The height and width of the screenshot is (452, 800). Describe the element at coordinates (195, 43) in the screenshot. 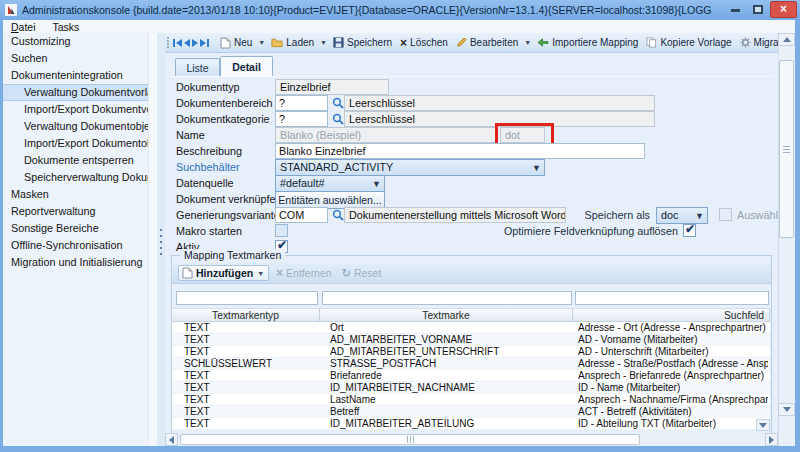

I see `next-record-icon` at that location.